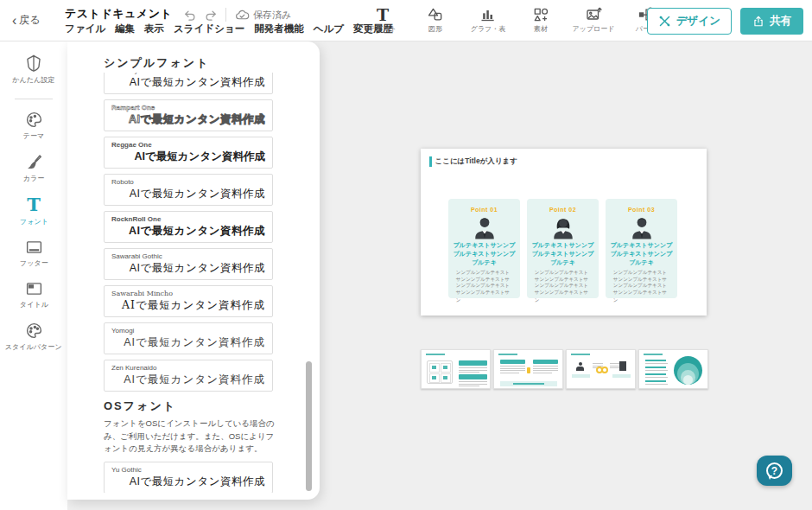  What do you see at coordinates (473, 162) in the screenshot?
I see `slide-title-block: ここにはTitleが入ります` at bounding box center [473, 162].